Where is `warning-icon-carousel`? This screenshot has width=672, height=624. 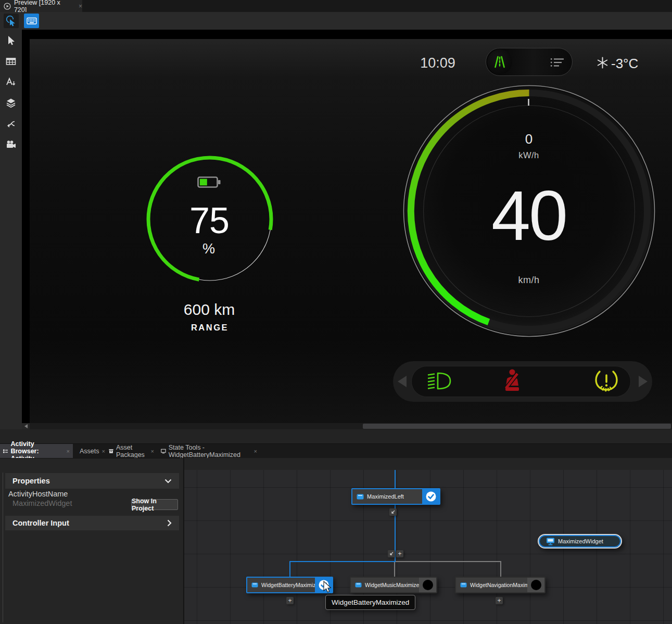 warning-icon-carousel is located at coordinates (523, 381).